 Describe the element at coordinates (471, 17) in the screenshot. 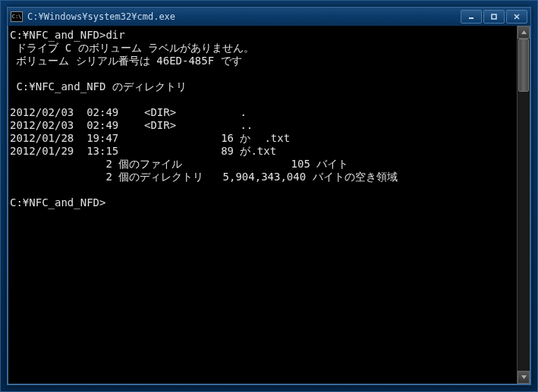

I see `minimize-button` at that location.